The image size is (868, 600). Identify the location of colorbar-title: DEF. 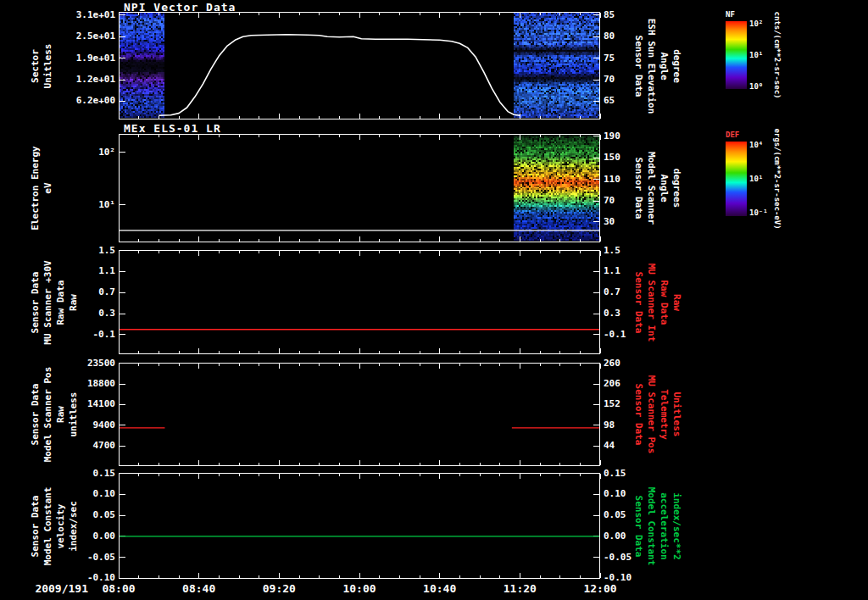
(732, 135).